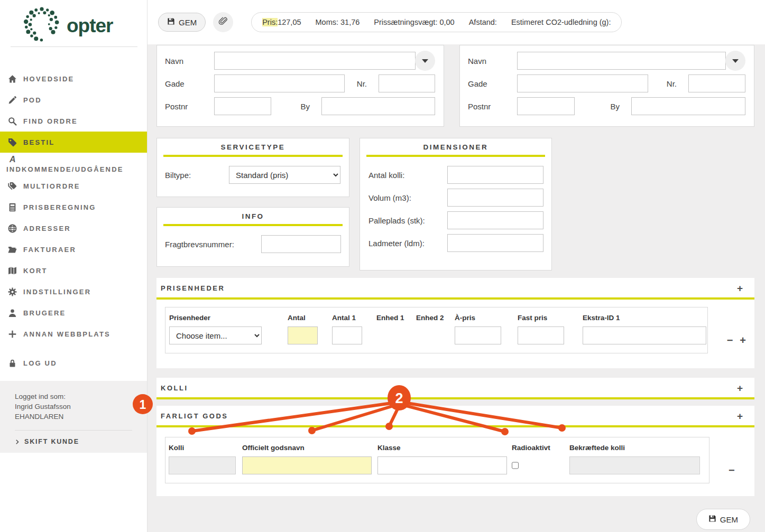 The width and height of the screenshot is (765, 532). What do you see at coordinates (495, 220) in the screenshot?
I see `palleplads-input` at bounding box center [495, 220].